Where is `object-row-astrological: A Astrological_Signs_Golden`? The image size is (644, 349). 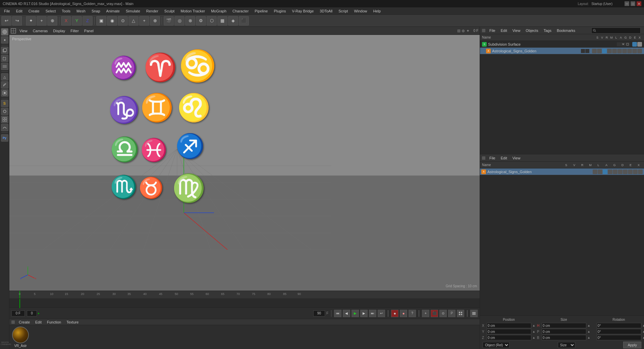 object-row-astrological: A Astrological_Signs_Golden is located at coordinates (562, 51).